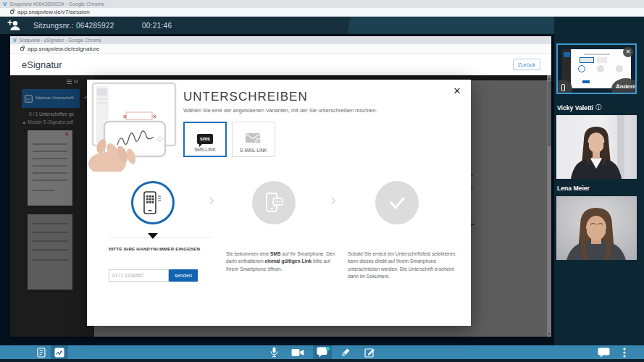  What do you see at coordinates (153, 203) in the screenshot?
I see `step-1-enter-number` at bounding box center [153, 203].